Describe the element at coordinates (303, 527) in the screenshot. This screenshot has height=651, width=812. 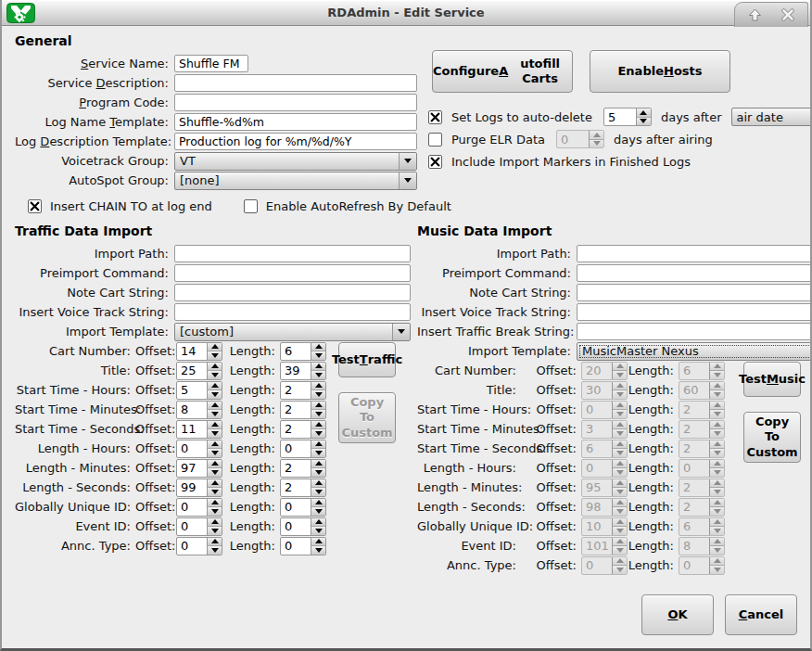
I see `traffic-event-id-length-spinbox: 0` at that location.